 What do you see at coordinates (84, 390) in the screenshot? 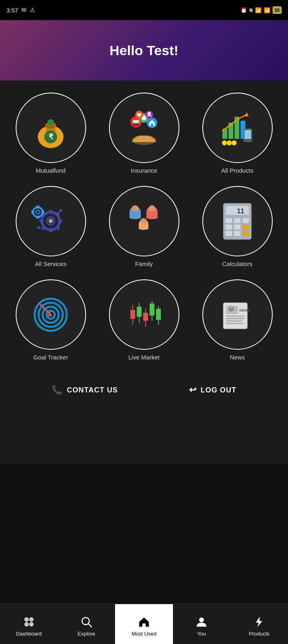
I see `contact-us-button: 📞 CONTACT US` at bounding box center [84, 390].